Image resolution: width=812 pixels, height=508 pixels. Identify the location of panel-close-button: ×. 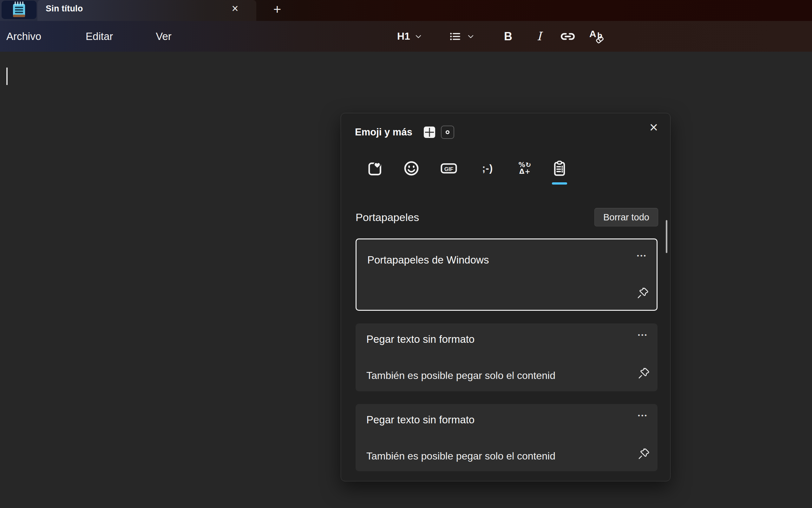
(654, 127).